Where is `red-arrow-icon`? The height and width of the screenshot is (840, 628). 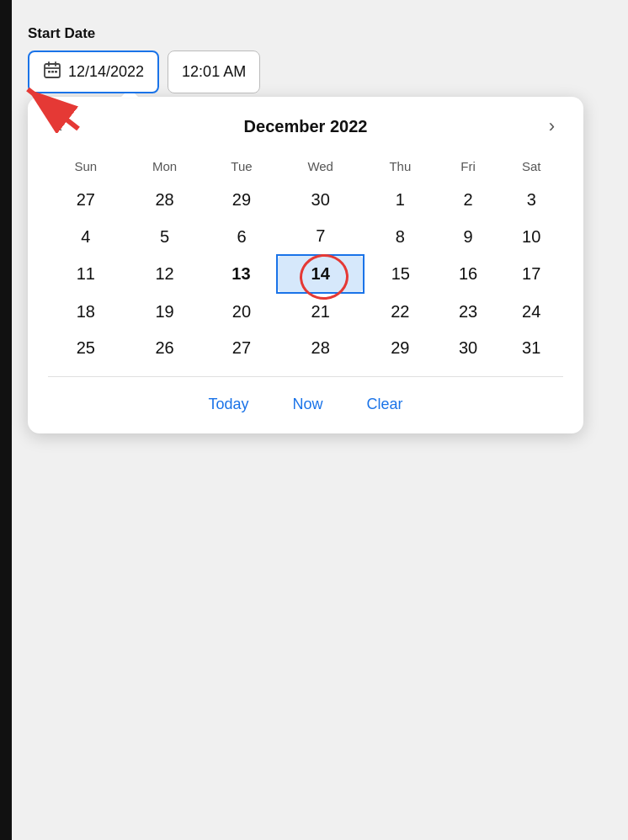 red-arrow-icon is located at coordinates (53, 108).